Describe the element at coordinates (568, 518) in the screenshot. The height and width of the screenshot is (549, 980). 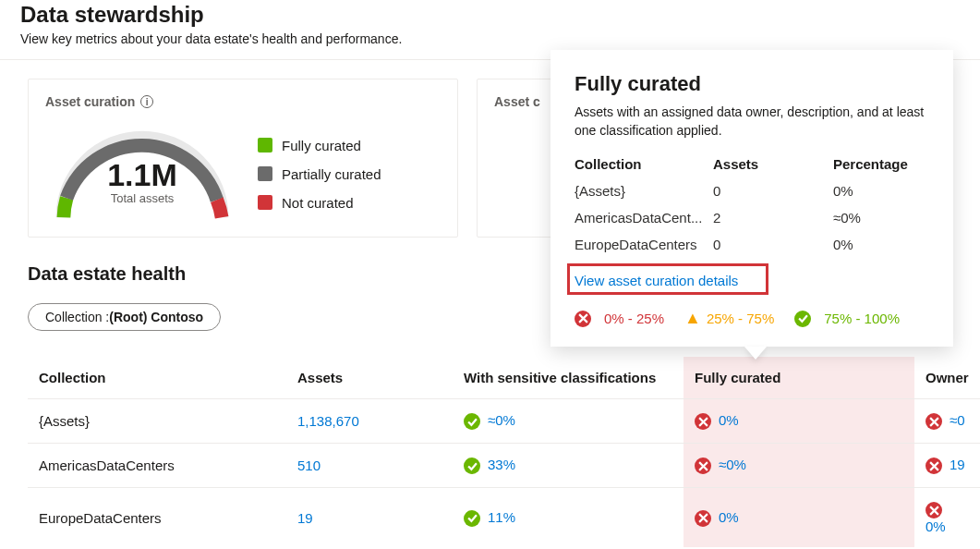
I see `cell-sensitive: 11%` at that location.